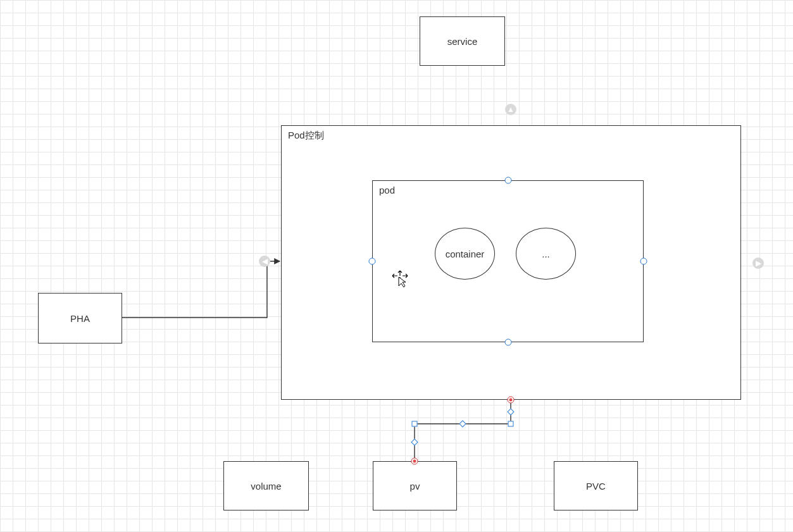 The image size is (793, 532). I want to click on node-container-label: container, so click(465, 254).